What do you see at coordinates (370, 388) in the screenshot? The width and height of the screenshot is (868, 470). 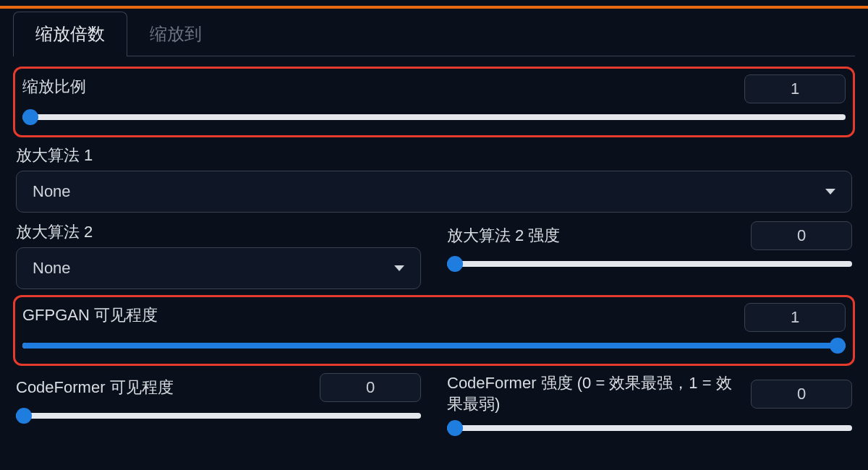 I see `codeformer-vis-value: 0` at bounding box center [370, 388].